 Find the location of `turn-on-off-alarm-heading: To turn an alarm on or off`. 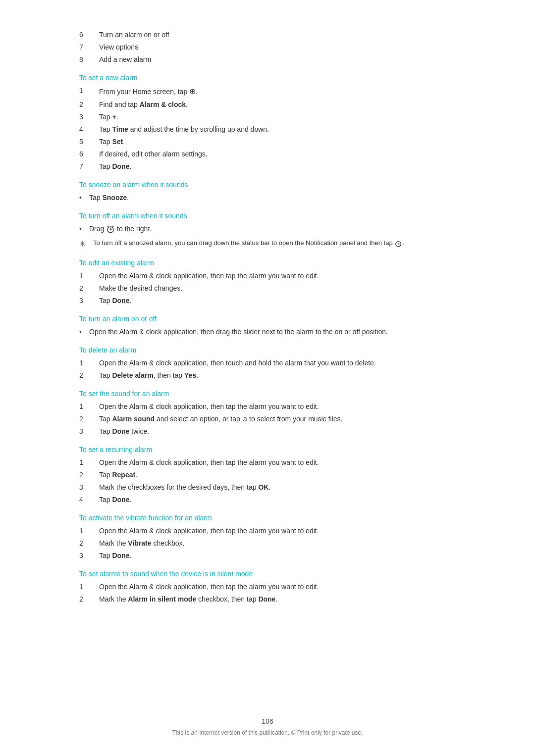

turn-on-off-alarm-heading: To turn an alarm on or off is located at coordinates (268, 319).